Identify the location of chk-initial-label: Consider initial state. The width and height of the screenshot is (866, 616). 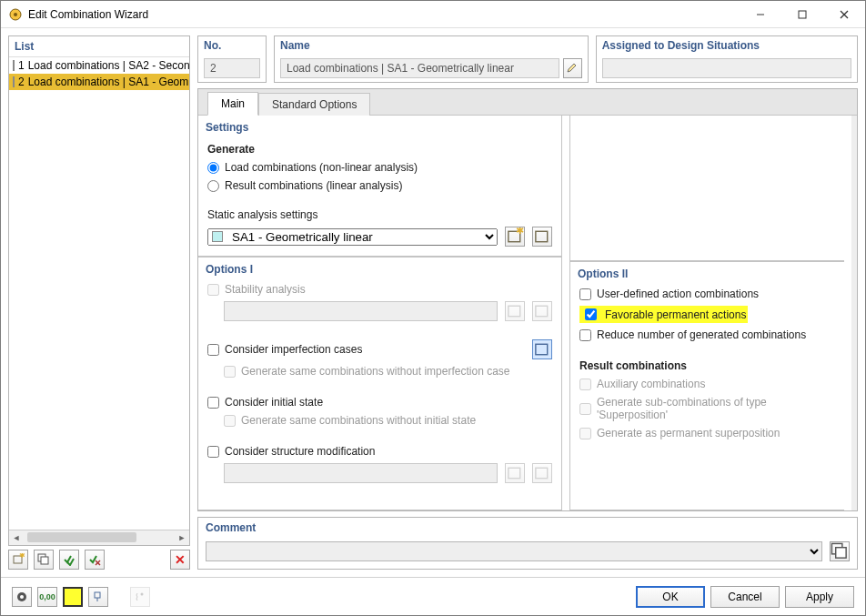
(274, 402).